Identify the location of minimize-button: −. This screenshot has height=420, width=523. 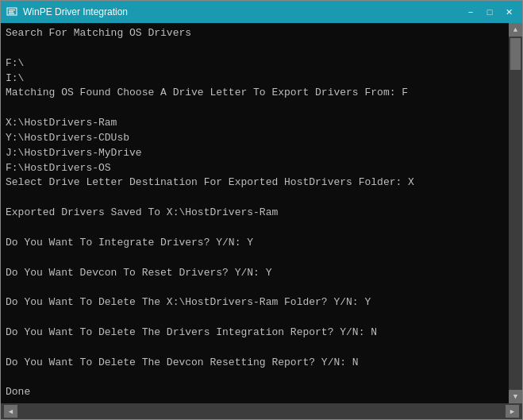
(471, 12).